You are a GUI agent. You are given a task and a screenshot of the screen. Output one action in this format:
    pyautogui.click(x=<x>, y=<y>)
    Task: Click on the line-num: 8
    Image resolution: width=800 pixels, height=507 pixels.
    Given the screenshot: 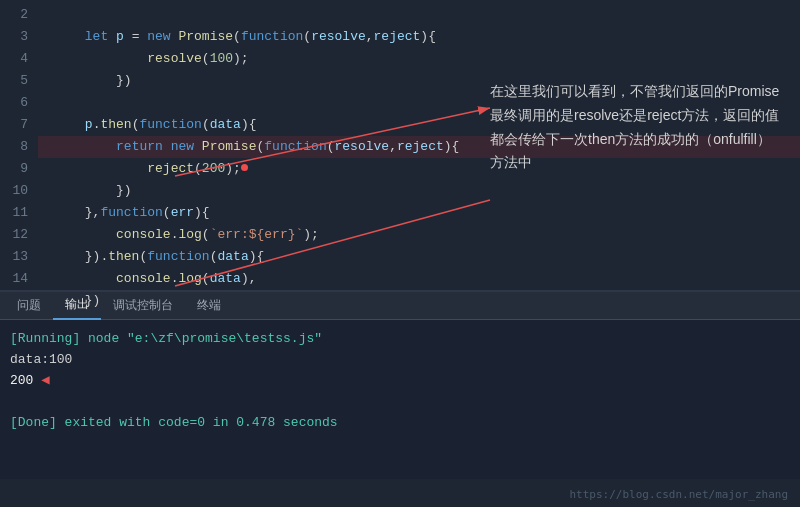 What is the action you would take?
    pyautogui.click(x=14, y=147)
    